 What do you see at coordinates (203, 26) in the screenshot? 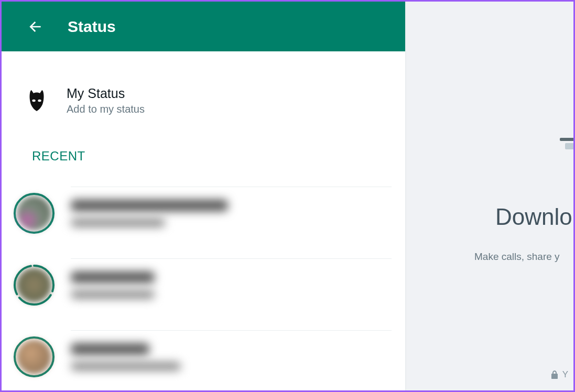
I see `status-header: Status` at bounding box center [203, 26].